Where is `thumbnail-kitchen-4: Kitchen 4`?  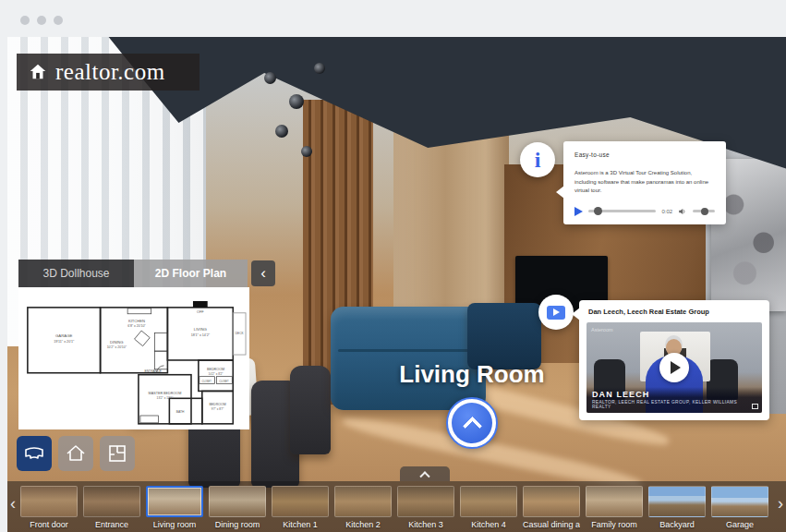
thumbnail-kitchen-4: Kitchen 4 is located at coordinates (489, 508).